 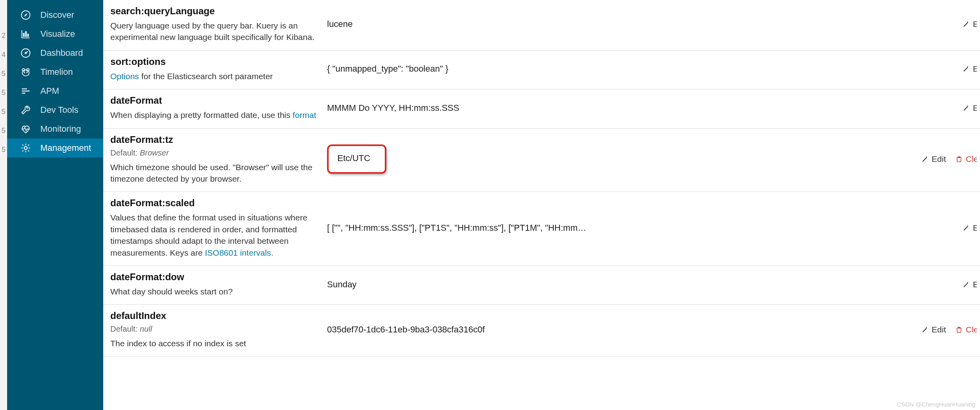 I want to click on setting-description-column: dateFormatWhen displaying a pretty forma…, so click(x=213, y=108).